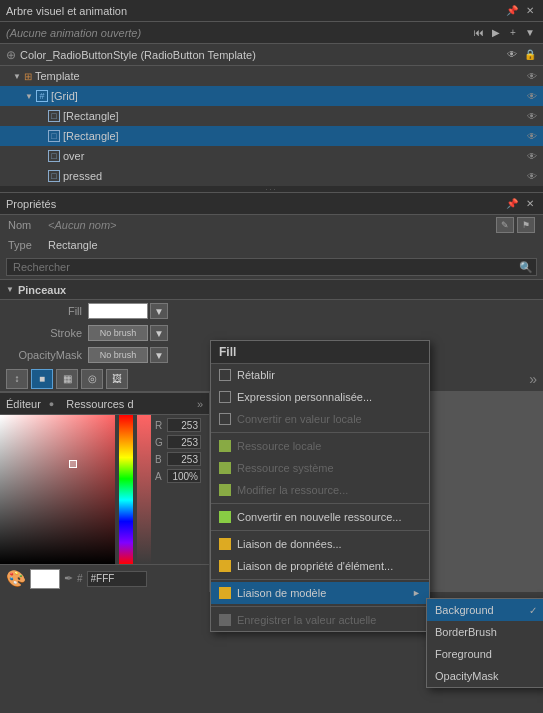 Image resolution: width=543 pixels, height=713 pixels. Describe the element at coordinates (320, 530) in the screenshot. I see `popup-sep3` at that location.